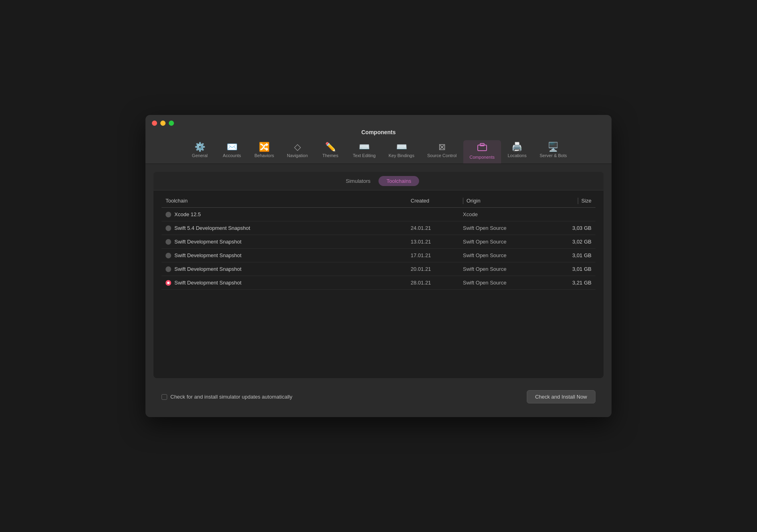 This screenshot has height=532, width=757. What do you see at coordinates (378, 283) in the screenshot?
I see `table-row: Swift Development Snapshot 28.01.21 Swif…` at bounding box center [378, 283].